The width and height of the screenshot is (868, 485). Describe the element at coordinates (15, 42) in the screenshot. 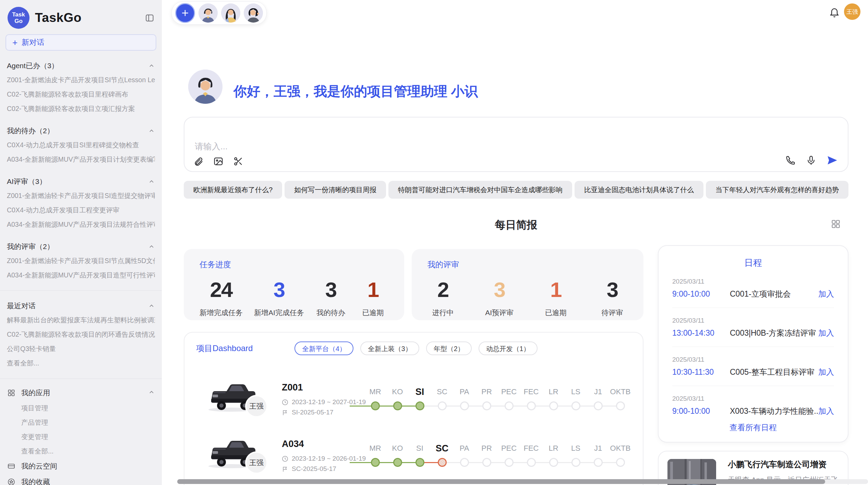

I see `plus-icon: +` at that location.